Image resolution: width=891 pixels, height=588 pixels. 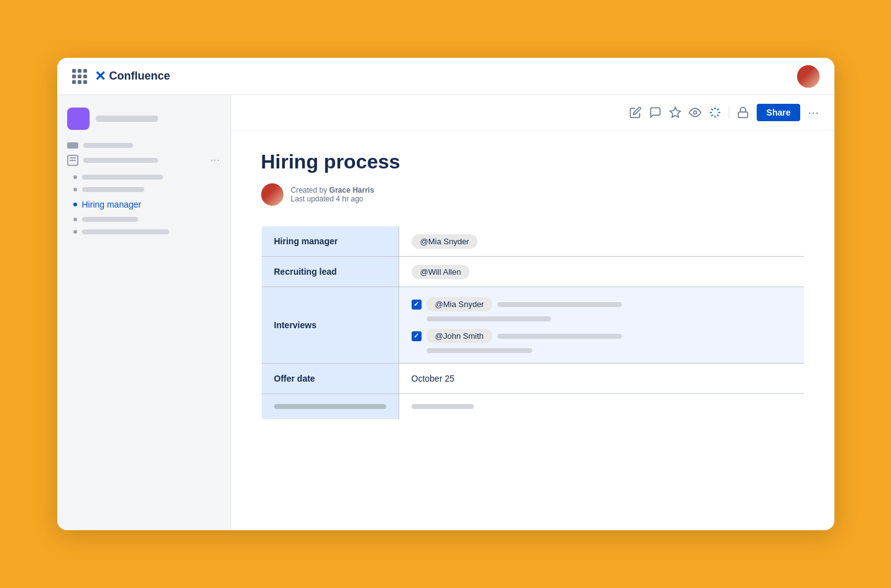 What do you see at coordinates (743, 113) in the screenshot?
I see `lock-svg` at bounding box center [743, 113].